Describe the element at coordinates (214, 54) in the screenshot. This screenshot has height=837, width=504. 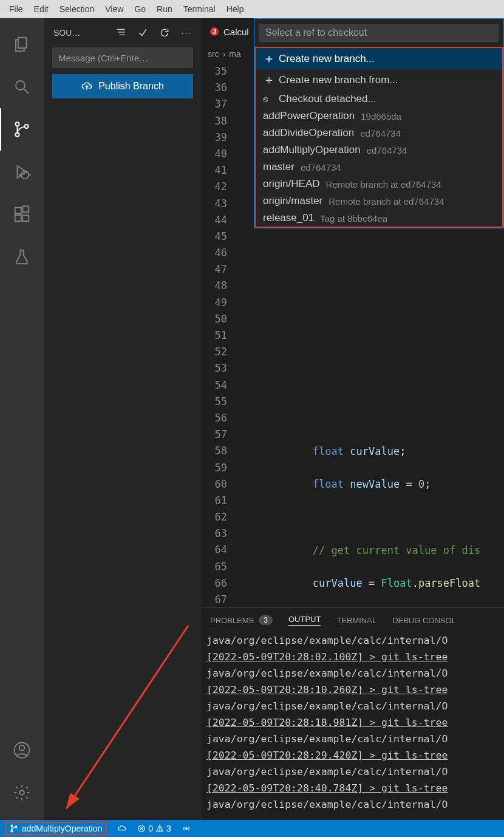
I see `breadcrumb-item: src` at that location.